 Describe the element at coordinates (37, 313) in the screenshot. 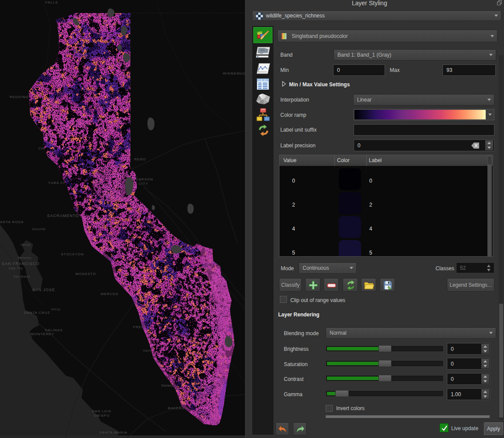

I see `svg-text: SANTA CRUZ` at that location.